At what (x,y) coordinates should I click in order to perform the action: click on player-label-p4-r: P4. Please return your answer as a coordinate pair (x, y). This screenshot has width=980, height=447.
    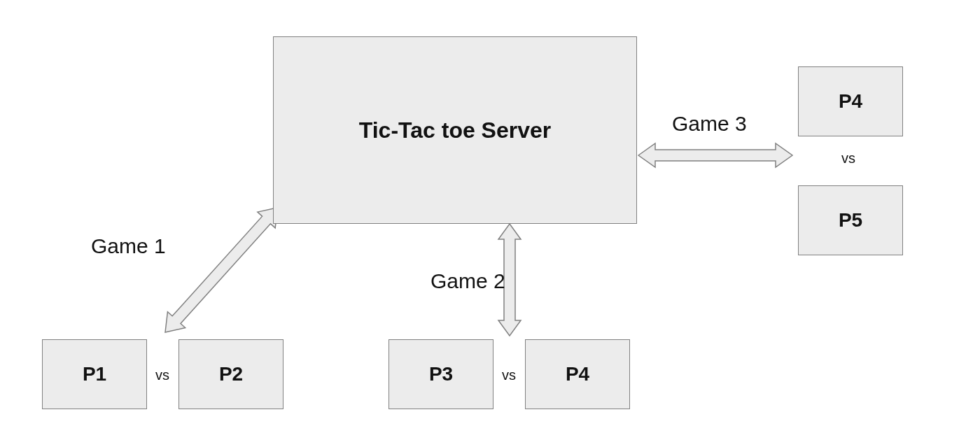
    Looking at the image, I should click on (850, 101).